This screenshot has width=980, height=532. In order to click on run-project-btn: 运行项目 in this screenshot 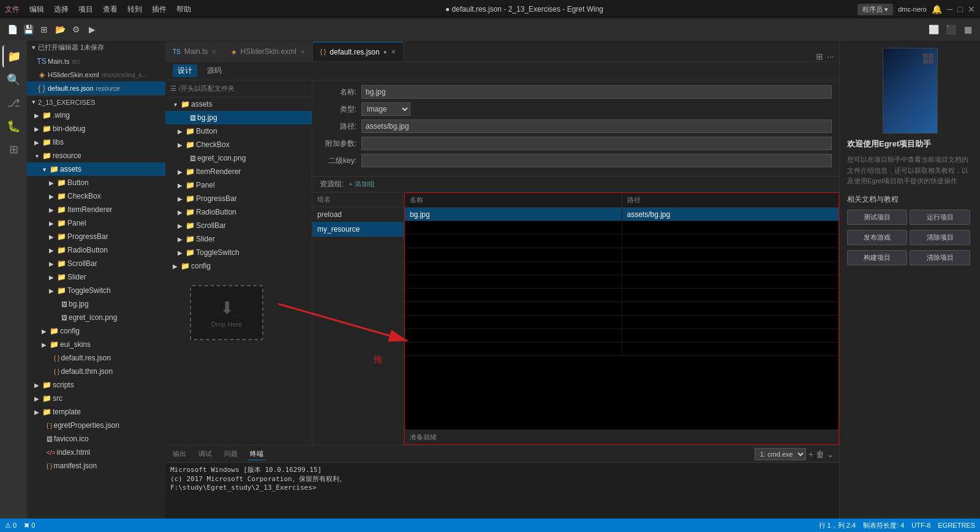, I will do `click(940, 217)`.